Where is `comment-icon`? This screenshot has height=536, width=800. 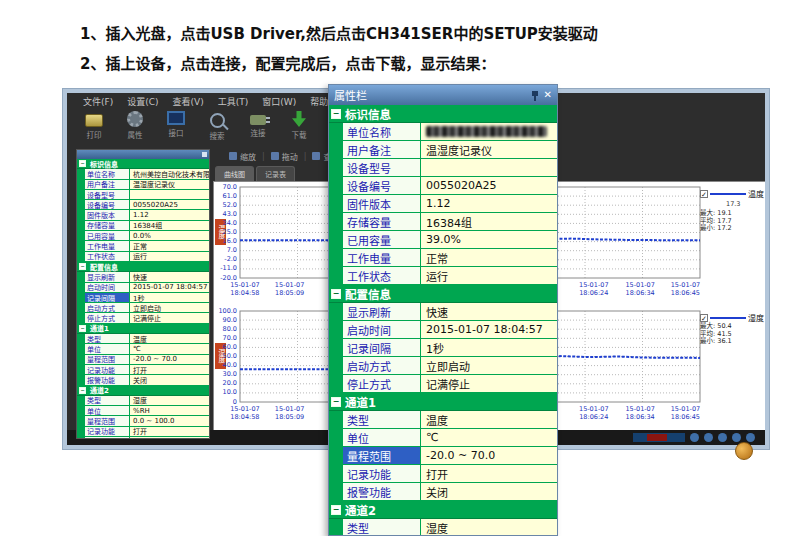
comment-icon is located at coordinates (708, 438).